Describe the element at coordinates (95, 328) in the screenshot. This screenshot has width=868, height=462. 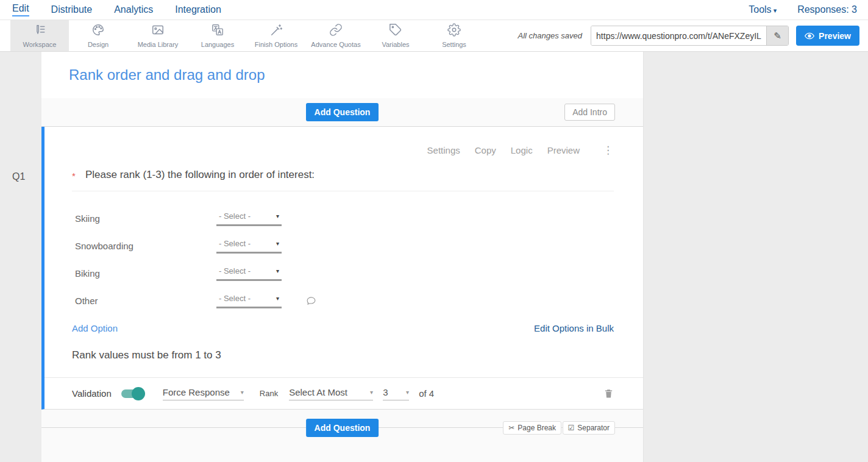
I see `add-option-link: Add Option` at that location.